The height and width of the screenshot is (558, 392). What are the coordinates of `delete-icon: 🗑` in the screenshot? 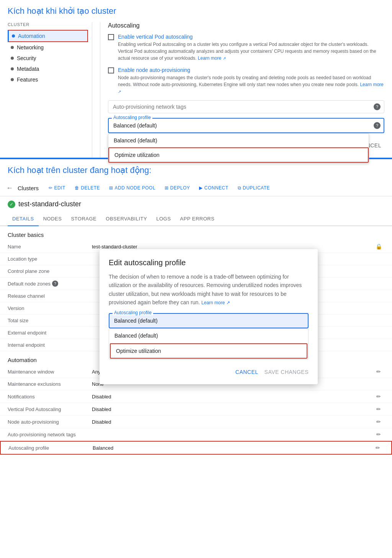 It's located at (77, 188).